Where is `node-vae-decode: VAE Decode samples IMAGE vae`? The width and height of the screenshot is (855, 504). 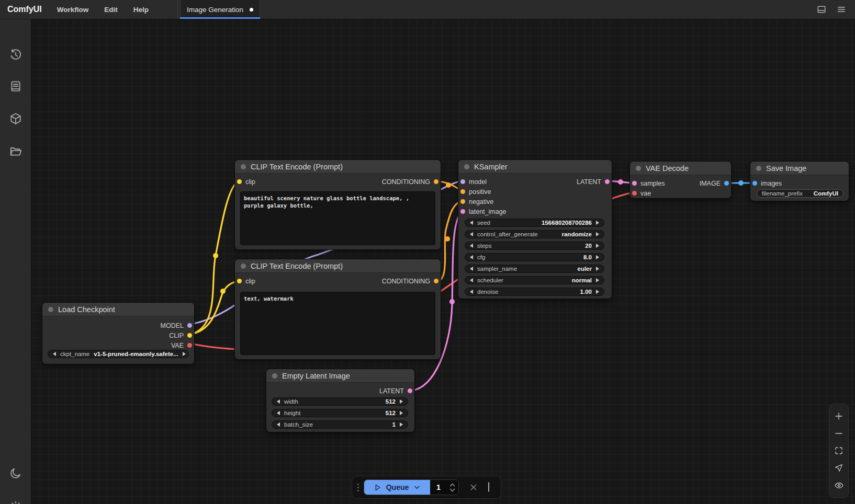 node-vae-decode: VAE Decode samples IMAGE vae is located at coordinates (680, 180).